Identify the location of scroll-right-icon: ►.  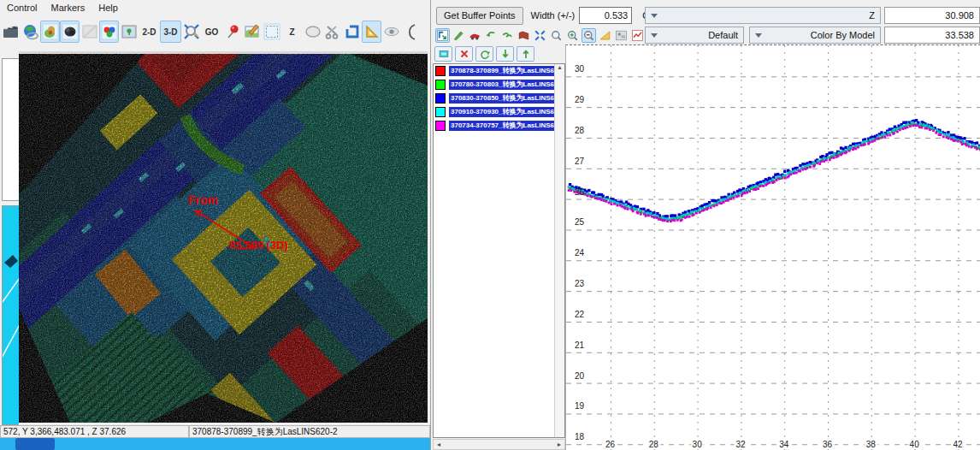
(559, 445).